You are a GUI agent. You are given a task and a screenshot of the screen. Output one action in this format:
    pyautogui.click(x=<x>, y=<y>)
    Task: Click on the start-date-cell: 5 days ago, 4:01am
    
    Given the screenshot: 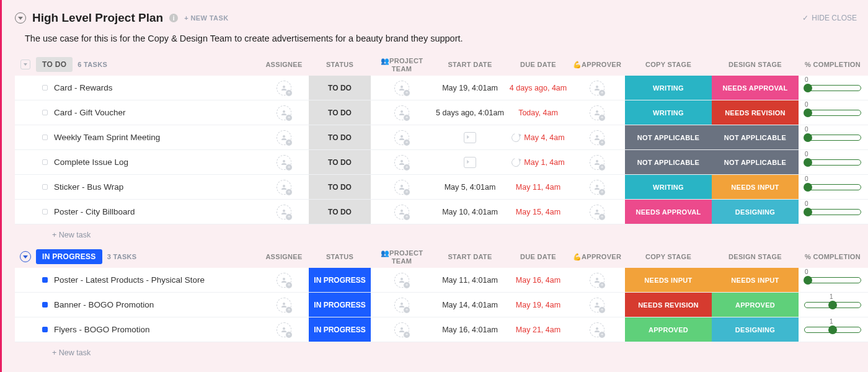 What is the action you would take?
    pyautogui.click(x=470, y=113)
    